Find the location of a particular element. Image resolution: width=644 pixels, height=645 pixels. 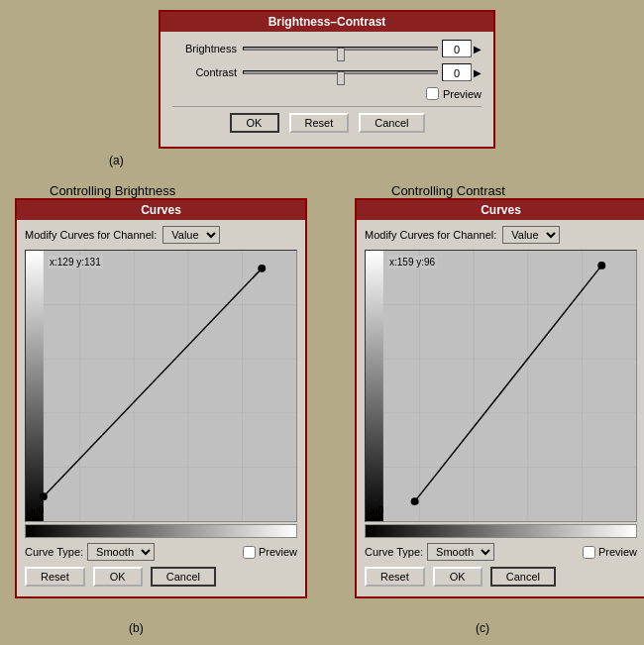

bc-reset-button: Reset is located at coordinates (319, 123).